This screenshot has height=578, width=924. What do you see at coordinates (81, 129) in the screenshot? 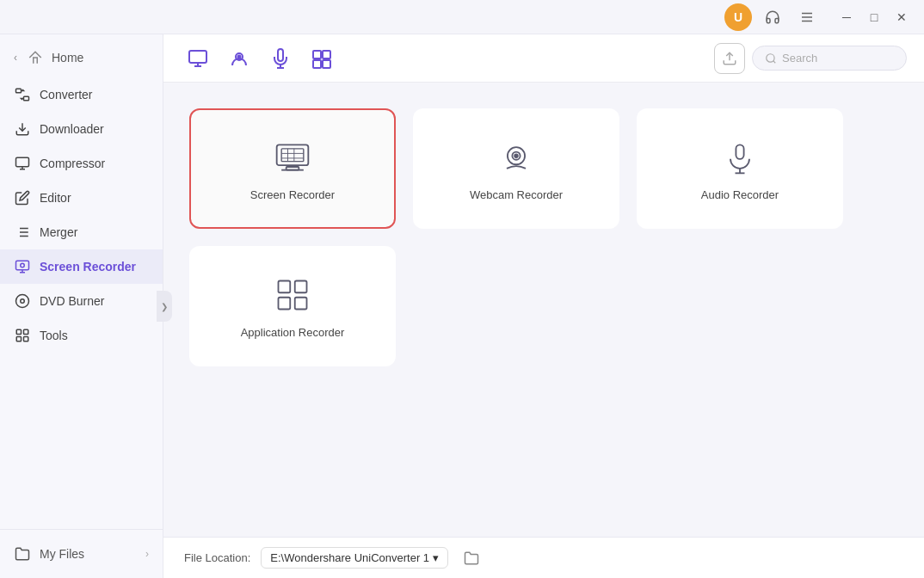
I see `sidebar-item-downloader: Downloader` at bounding box center [81, 129].